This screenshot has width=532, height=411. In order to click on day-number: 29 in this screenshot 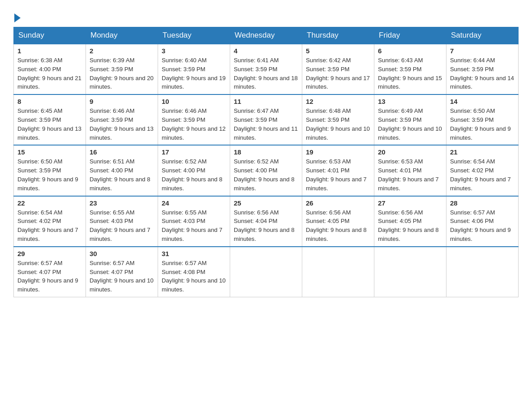, I will do `click(50, 253)`.